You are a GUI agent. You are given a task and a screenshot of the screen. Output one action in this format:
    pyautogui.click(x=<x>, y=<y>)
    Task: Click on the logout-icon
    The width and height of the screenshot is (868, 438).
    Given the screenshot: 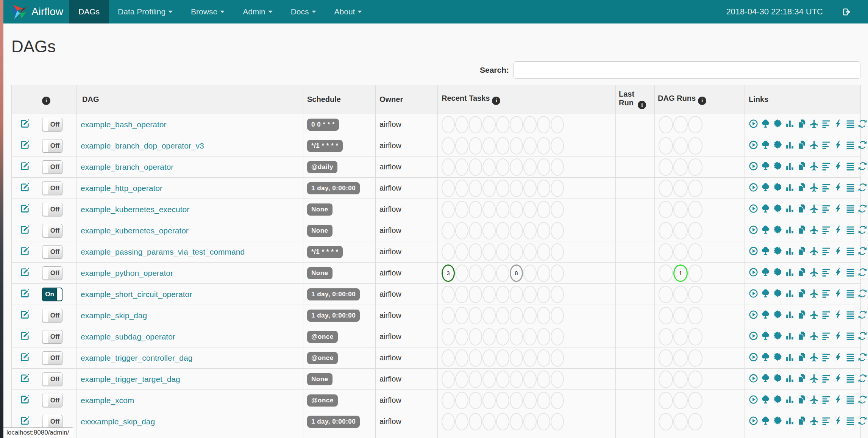 What is the action you would take?
    pyautogui.click(x=847, y=12)
    